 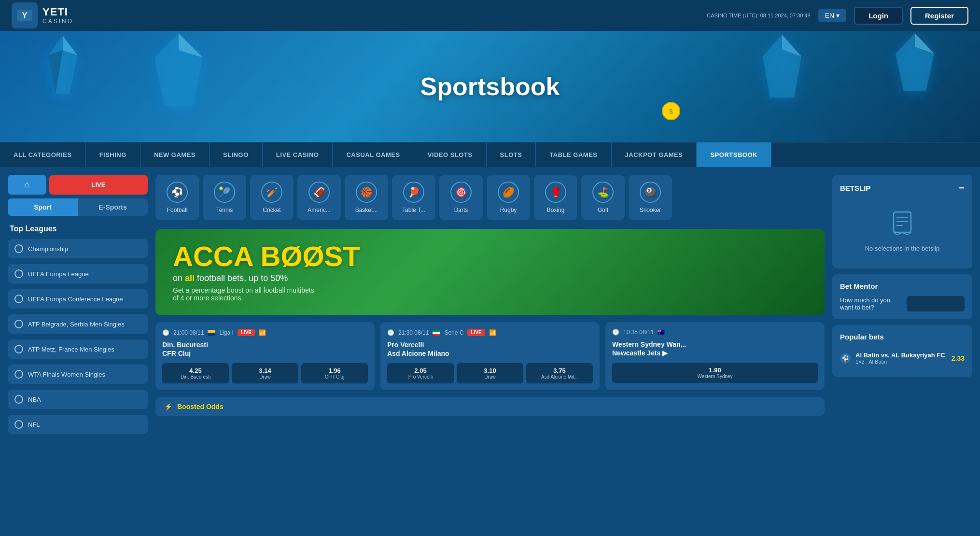 What do you see at coordinates (490, 407) in the screenshot?
I see `boosted-odds-bar: ⚡ Boosted Odds` at bounding box center [490, 407].